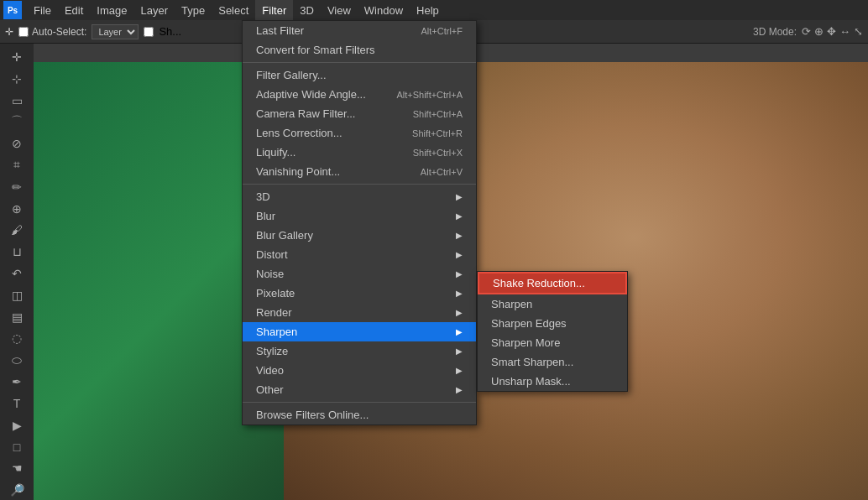 Image resolution: width=868 pixels, height=500 pixels. Describe the element at coordinates (52, 32) in the screenshot. I see `auto-select-checkbox-wrapper: Auto-Select:` at that location.